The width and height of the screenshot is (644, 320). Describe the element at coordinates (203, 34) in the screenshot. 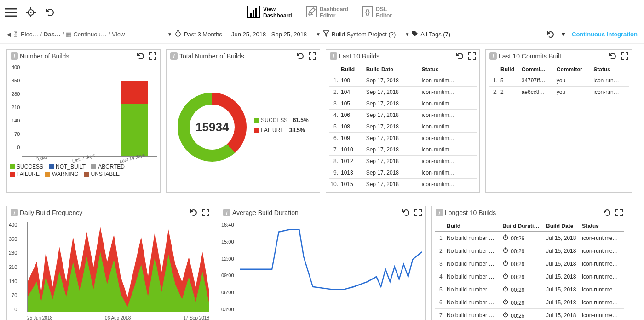

I see `timeframe-label: Past 3 Months` at that location.